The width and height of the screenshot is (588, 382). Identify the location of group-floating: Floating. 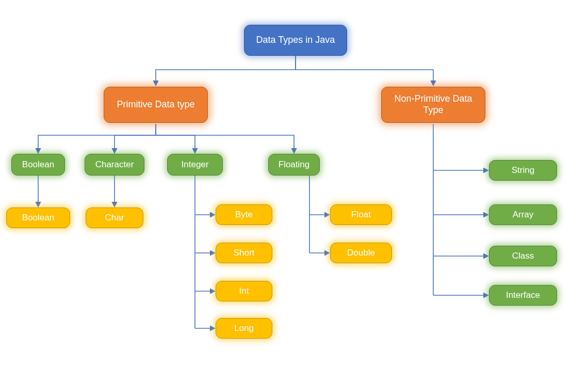
(294, 165).